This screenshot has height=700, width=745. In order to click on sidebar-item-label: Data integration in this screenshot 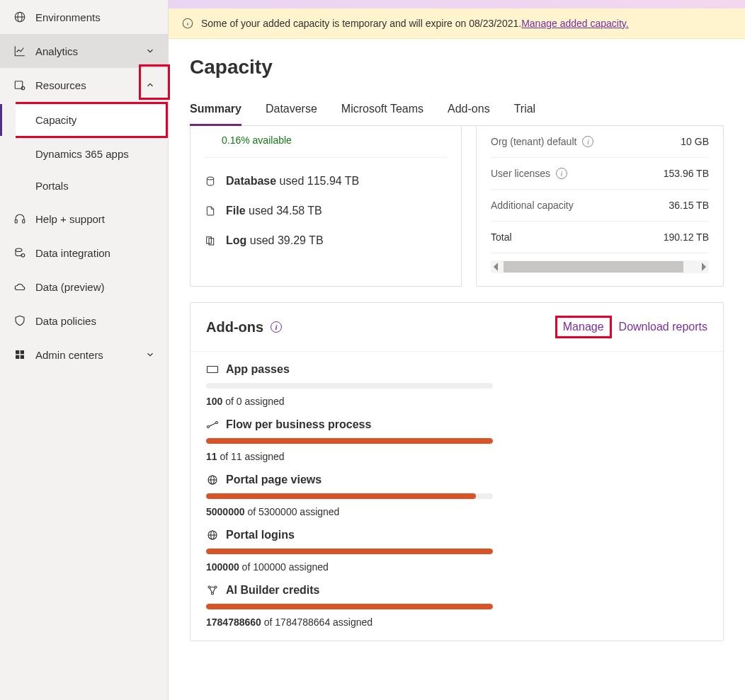, I will do `click(73, 253)`.